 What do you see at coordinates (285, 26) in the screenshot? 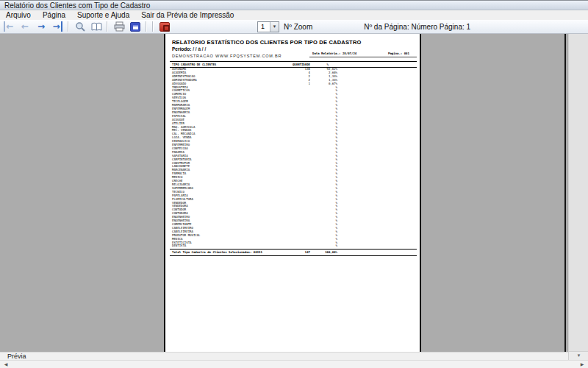
I see `zoom-combo: 1 ▼ Nº Zoom` at bounding box center [285, 26].